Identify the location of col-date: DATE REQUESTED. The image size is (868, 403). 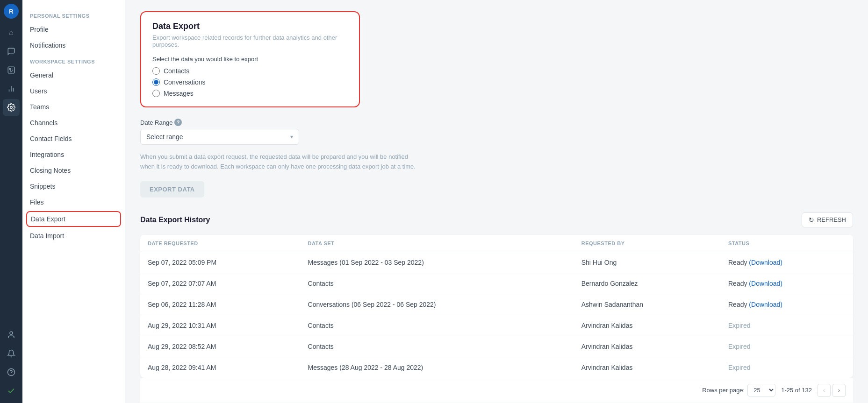
(221, 244).